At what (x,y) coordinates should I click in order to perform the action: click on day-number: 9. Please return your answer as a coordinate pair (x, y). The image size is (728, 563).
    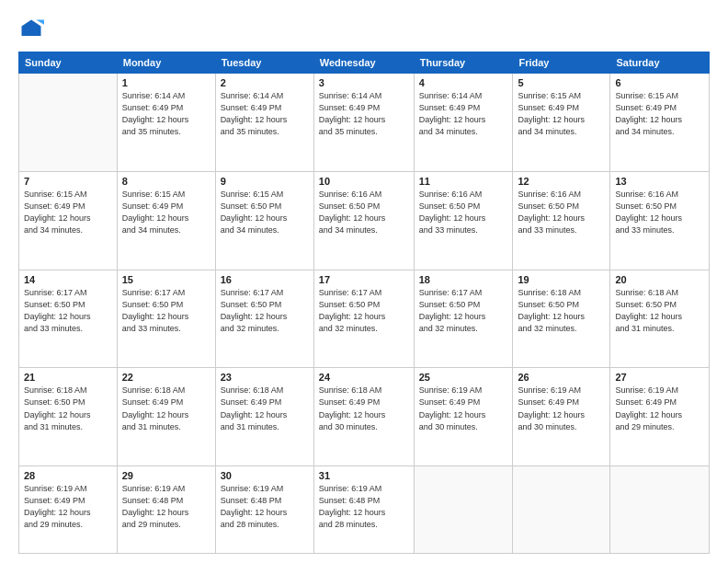
    Looking at the image, I should click on (265, 181).